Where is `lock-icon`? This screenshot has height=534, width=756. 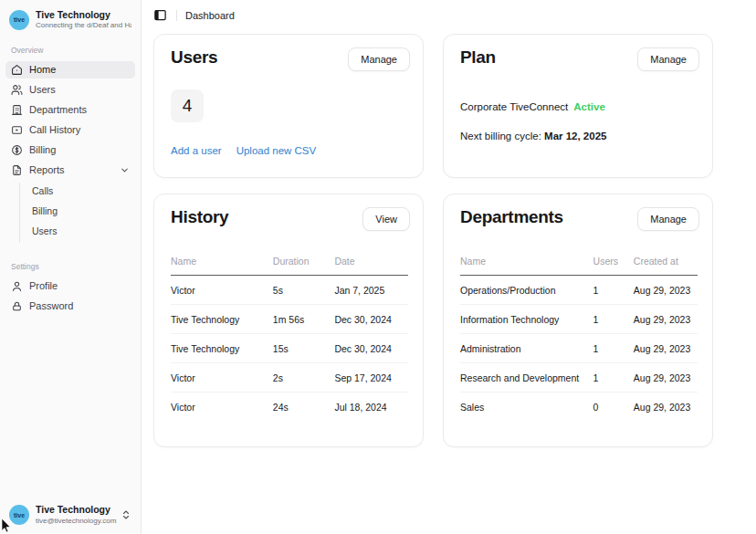 lock-icon is located at coordinates (16, 307).